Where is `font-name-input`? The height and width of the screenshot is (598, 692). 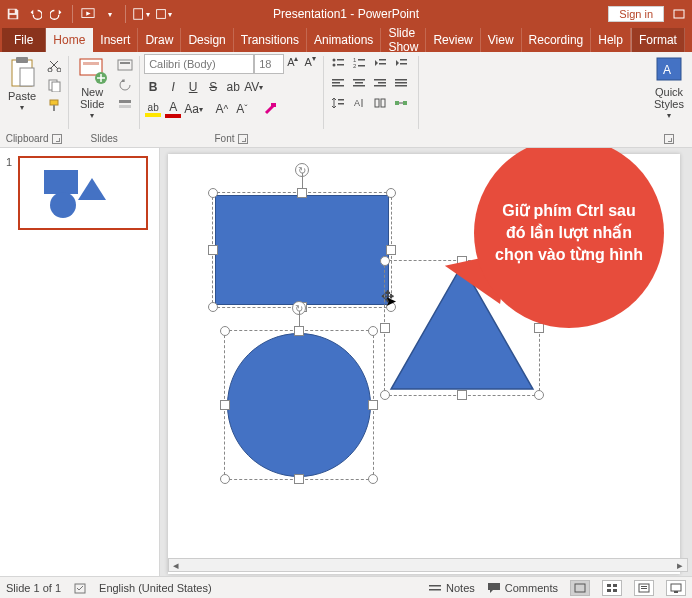
font-name-input is located at coordinates (199, 64).